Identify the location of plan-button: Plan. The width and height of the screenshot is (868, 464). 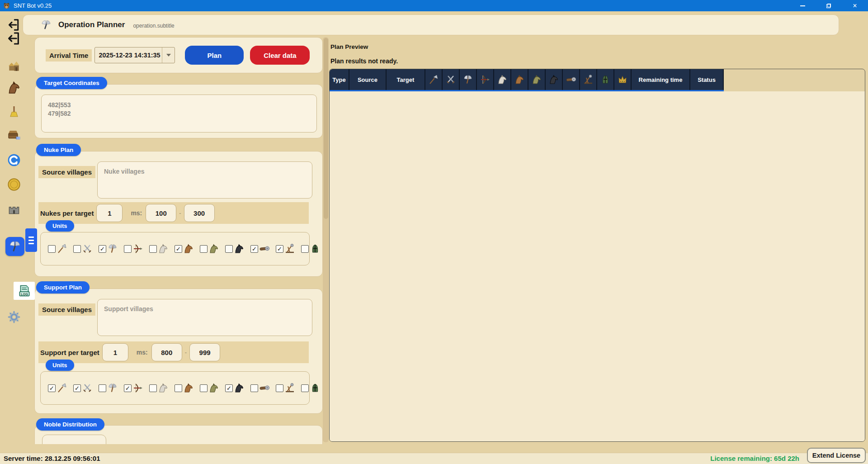
(214, 55).